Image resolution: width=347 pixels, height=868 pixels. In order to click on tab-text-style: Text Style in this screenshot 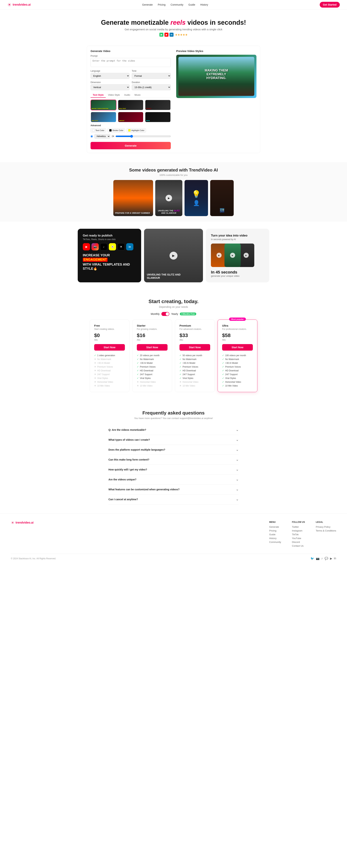, I will do `click(98, 95)`.